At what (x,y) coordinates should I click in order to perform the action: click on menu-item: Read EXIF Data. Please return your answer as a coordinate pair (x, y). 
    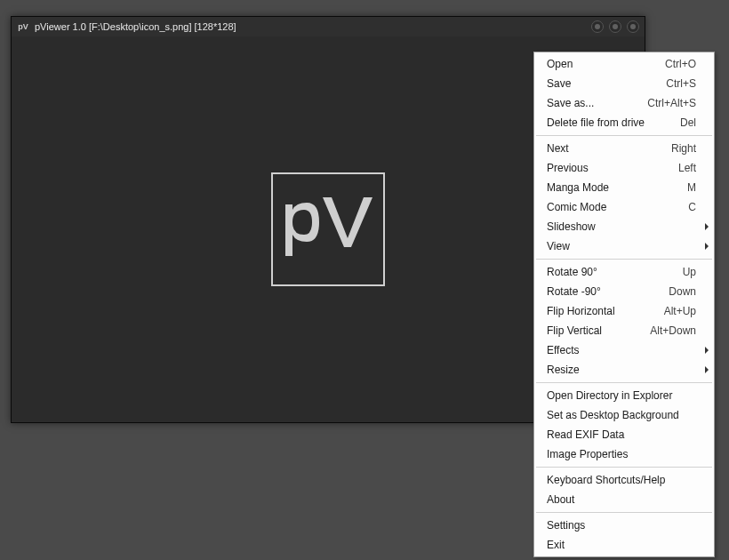
    Looking at the image, I should click on (624, 435).